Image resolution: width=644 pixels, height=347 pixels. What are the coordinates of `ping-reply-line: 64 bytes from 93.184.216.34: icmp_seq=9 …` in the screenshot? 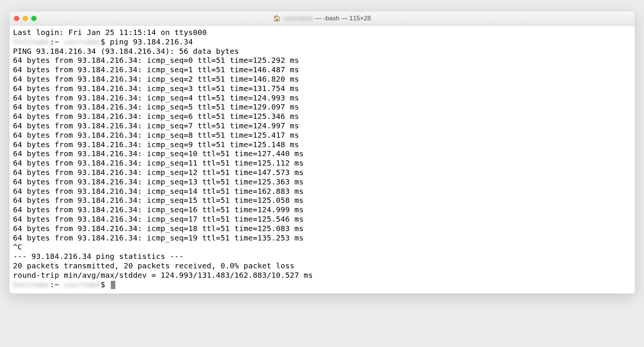 It's located at (322, 145).